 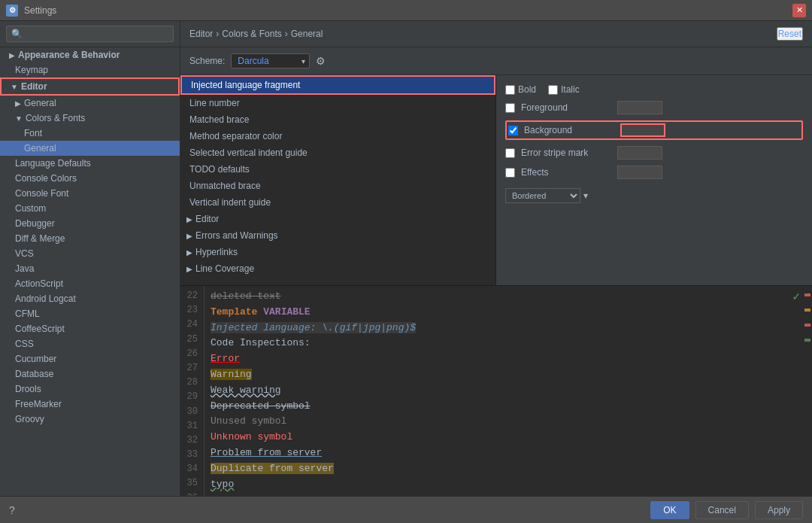 What do you see at coordinates (192, 296) in the screenshot?
I see `line-num-22: 22` at bounding box center [192, 296].